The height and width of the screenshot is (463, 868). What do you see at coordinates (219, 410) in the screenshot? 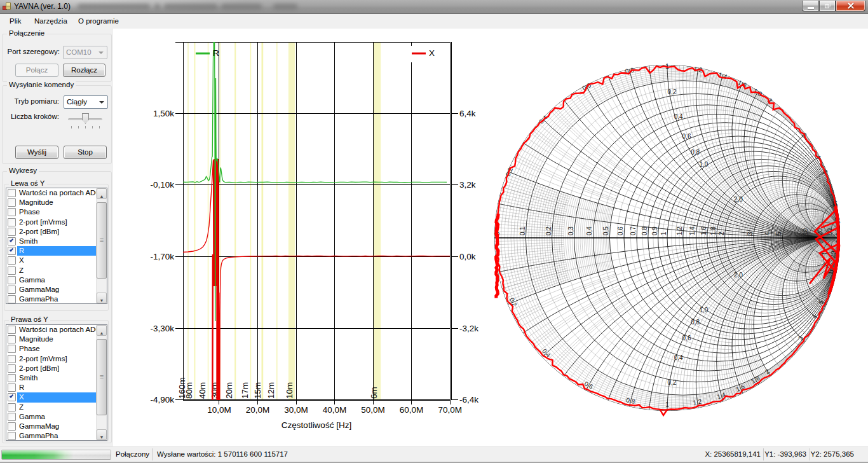
I see `svg-text: 10,0M` at bounding box center [219, 410].